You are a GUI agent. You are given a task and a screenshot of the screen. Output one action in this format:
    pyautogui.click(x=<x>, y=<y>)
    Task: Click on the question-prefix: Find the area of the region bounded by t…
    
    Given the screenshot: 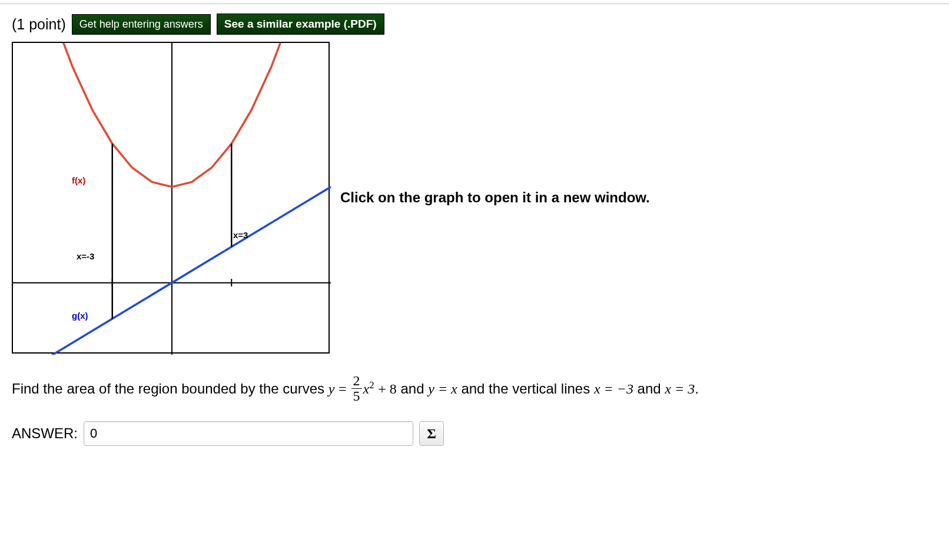 What is the action you would take?
    pyautogui.click(x=170, y=388)
    